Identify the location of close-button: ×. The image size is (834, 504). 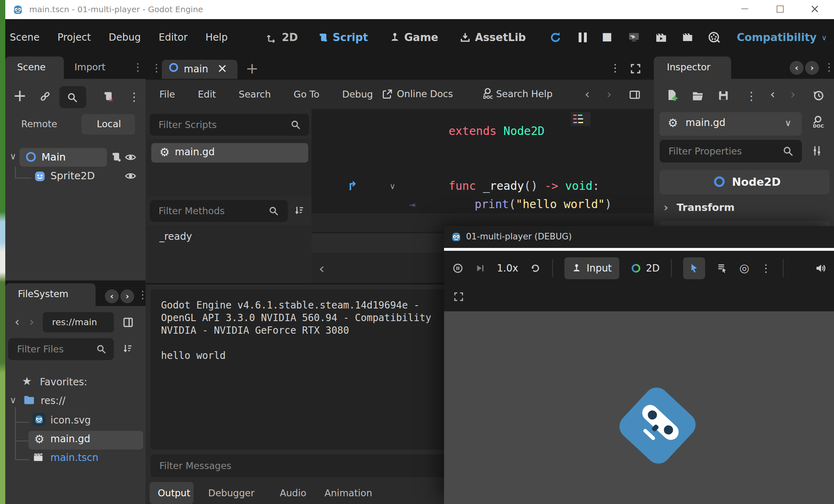
(815, 9).